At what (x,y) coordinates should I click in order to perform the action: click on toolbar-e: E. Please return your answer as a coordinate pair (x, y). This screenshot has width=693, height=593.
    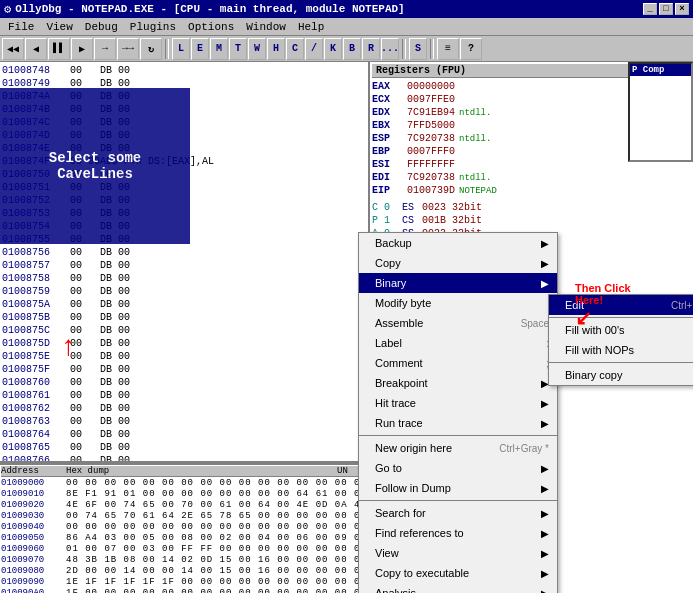
    Looking at the image, I should click on (200, 49).